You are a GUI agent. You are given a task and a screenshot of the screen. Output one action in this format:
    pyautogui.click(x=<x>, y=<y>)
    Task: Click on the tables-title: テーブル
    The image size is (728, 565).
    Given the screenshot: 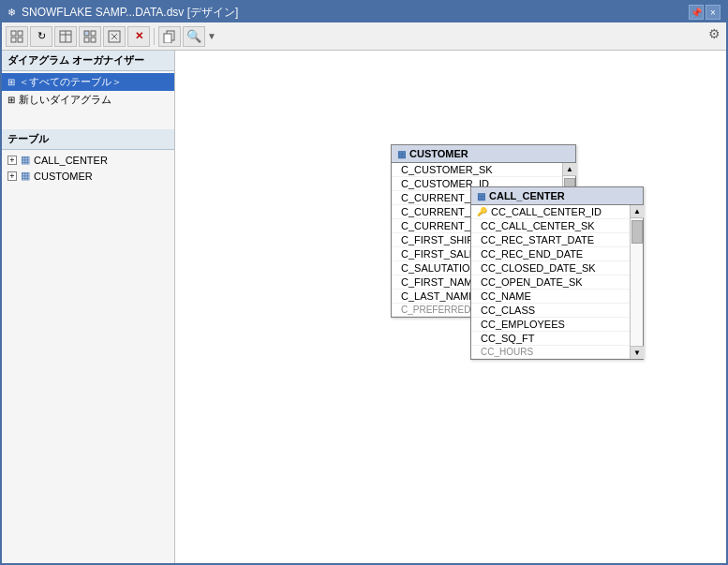 What is the action you would take?
    pyautogui.click(x=88, y=140)
    